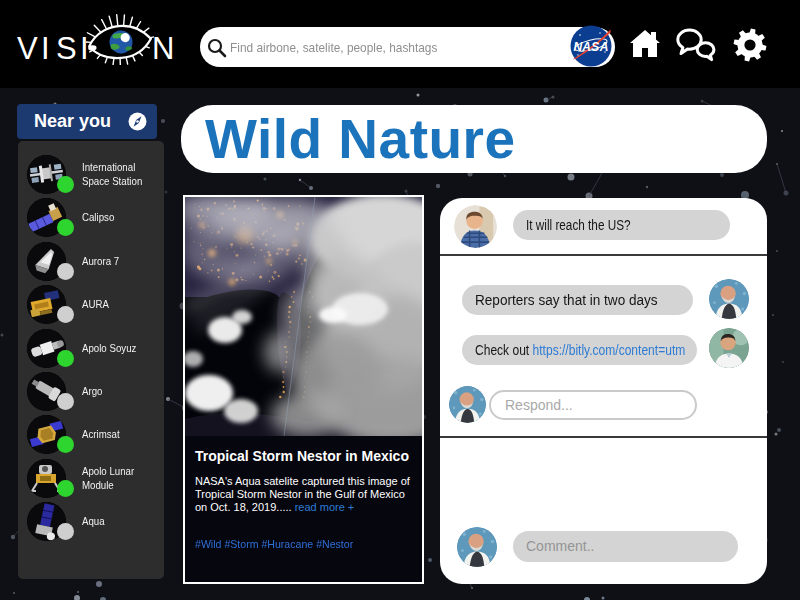 The height and width of the screenshot is (600, 800). I want to click on svg-text: NASA, so click(590, 47).